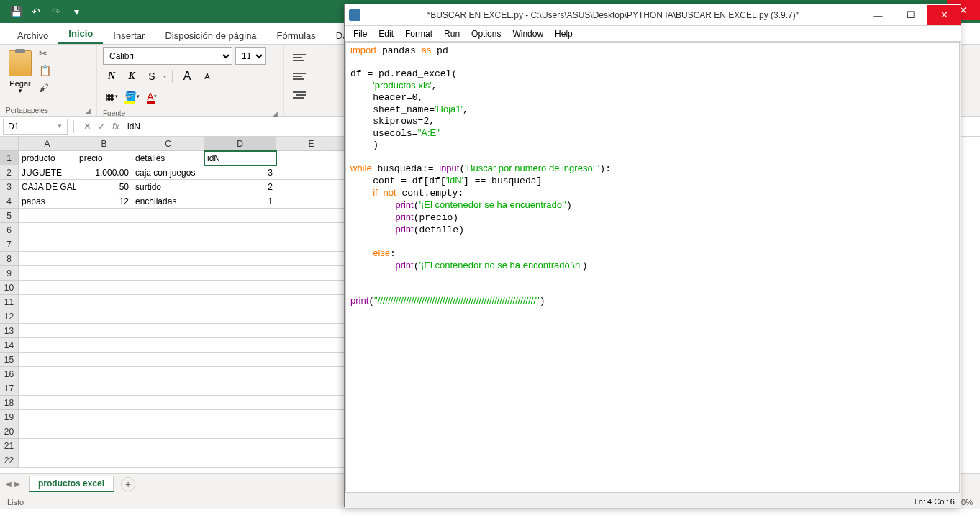  What do you see at coordinates (116, 127) in the screenshot?
I see `fx-icon: fx` at bounding box center [116, 127].